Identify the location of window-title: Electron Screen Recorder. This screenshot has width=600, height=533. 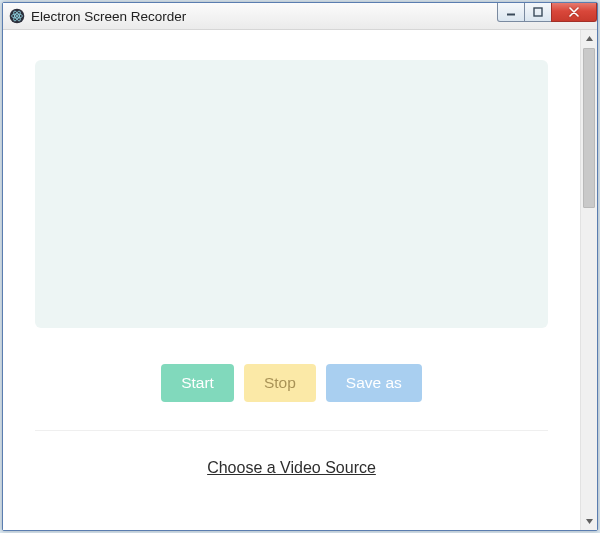
(108, 16).